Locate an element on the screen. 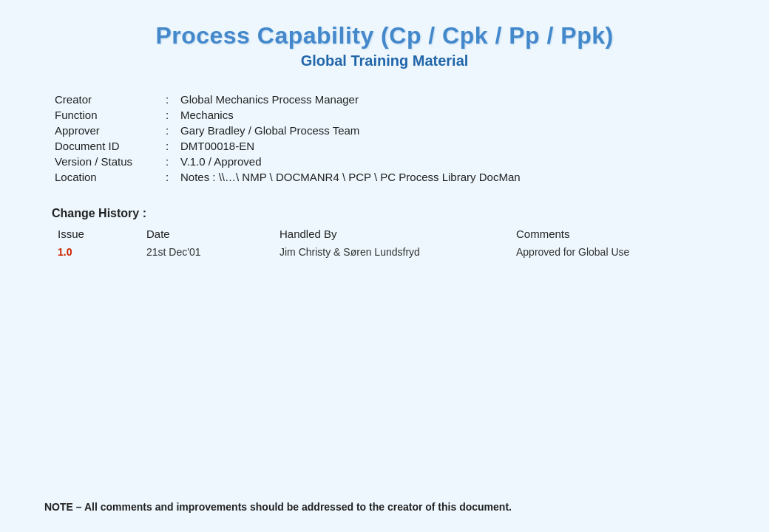  info-value: Notes : \\…\ NMP \ DOCMANR4 \ PCP \ PC P… is located at coordinates (447, 177).